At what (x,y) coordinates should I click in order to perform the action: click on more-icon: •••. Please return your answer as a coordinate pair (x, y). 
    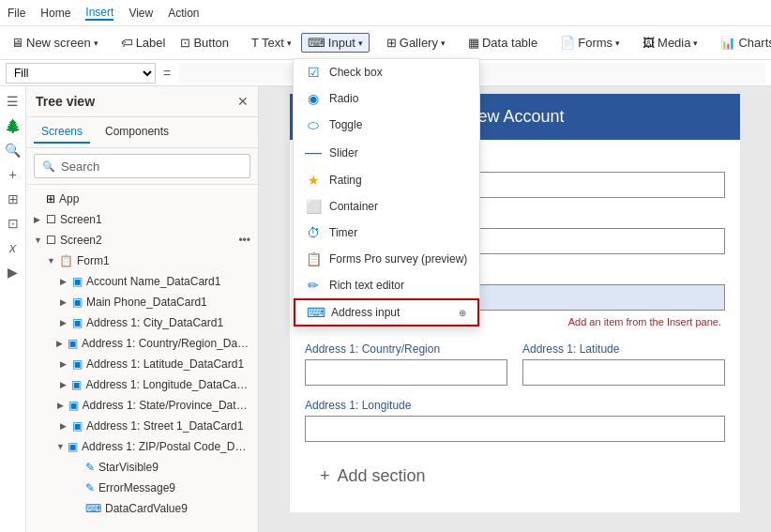
    Looking at the image, I should click on (244, 240).